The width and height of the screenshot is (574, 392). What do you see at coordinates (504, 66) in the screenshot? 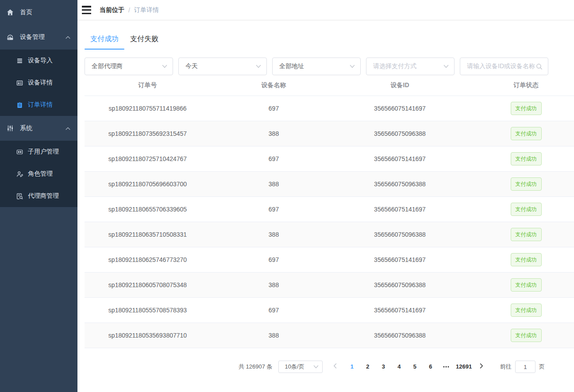
I see `device-search: 请输入设备ID或设备名称` at bounding box center [504, 66].